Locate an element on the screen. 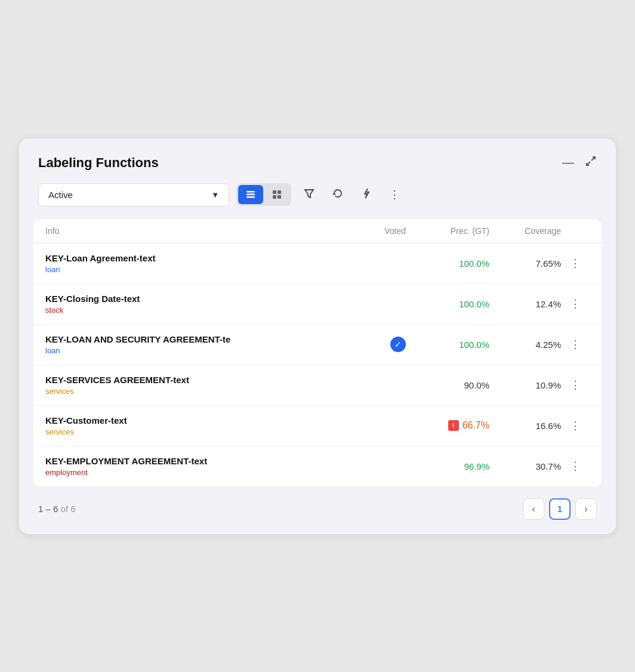 Image resolution: width=635 pixels, height=672 pixels. table-header: Info Voted Prec. (GT) Coverage is located at coordinates (318, 232).